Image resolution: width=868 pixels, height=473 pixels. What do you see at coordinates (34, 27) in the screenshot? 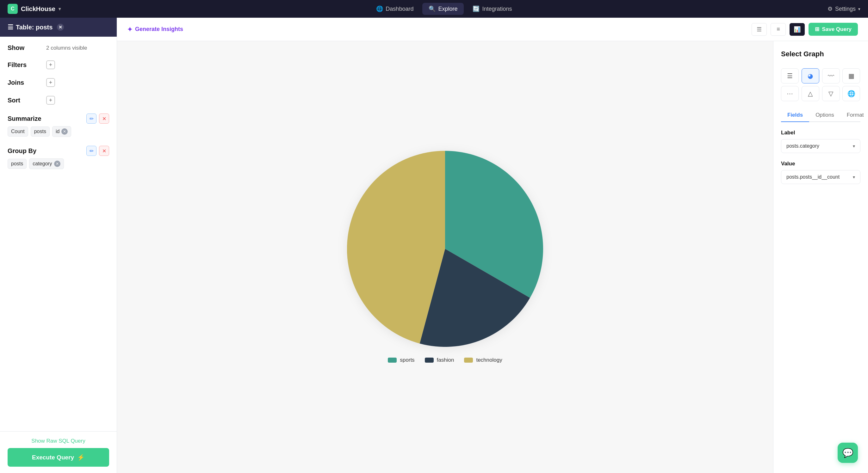
I see `table-name: Table: posts` at bounding box center [34, 27].